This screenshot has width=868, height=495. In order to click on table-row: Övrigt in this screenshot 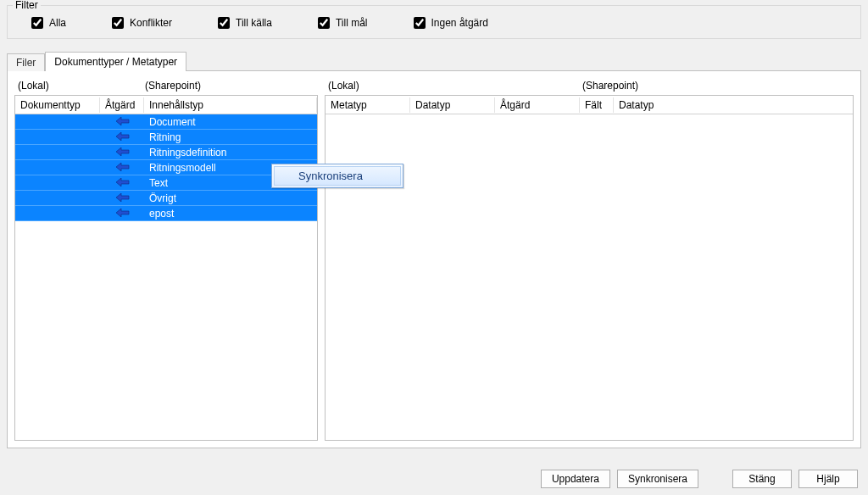, I will do `click(166, 198)`.